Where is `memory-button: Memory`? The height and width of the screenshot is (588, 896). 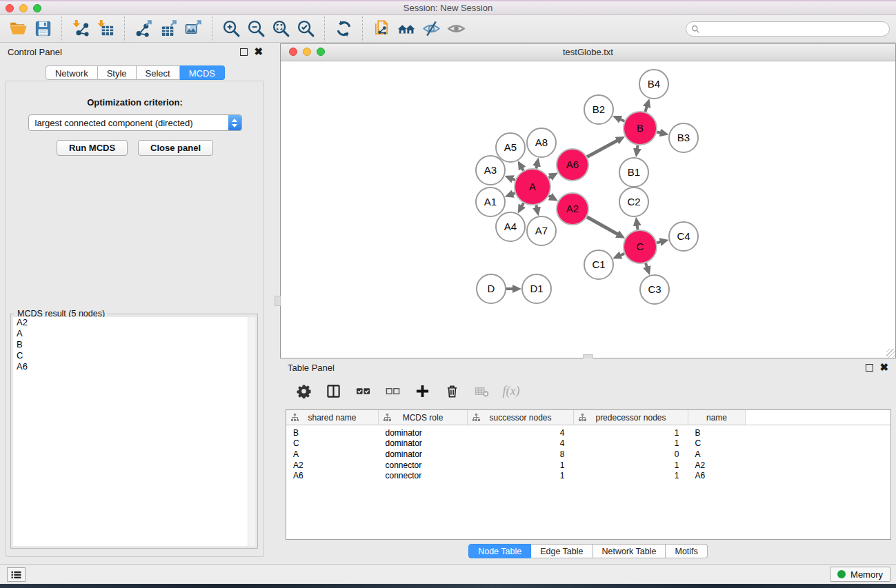 memory-button: Memory is located at coordinates (860, 574).